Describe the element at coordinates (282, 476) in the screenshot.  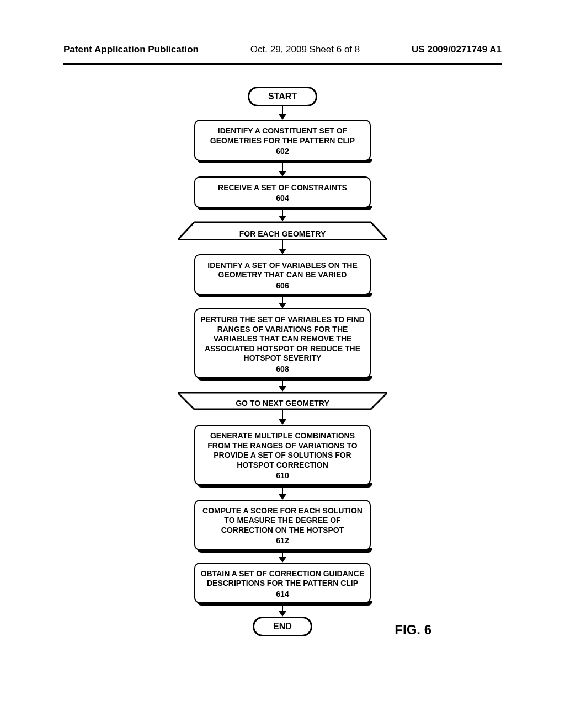
I see `step-num: 610` at that location.